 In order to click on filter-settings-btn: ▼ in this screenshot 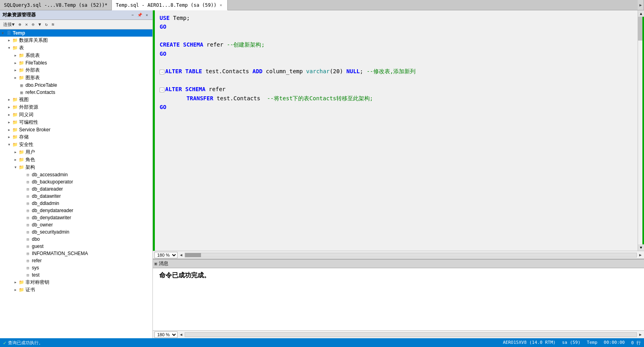, I will do `click(40, 25)`.